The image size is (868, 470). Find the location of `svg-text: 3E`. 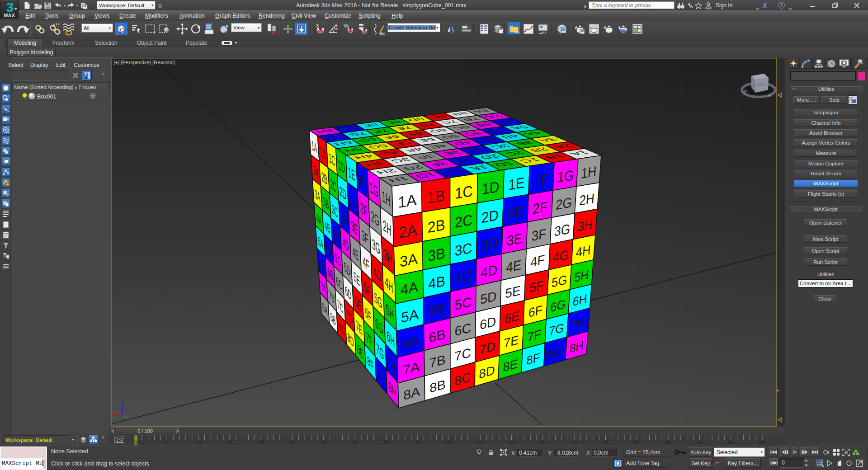

svg-text: 3E is located at coordinates (514, 240).